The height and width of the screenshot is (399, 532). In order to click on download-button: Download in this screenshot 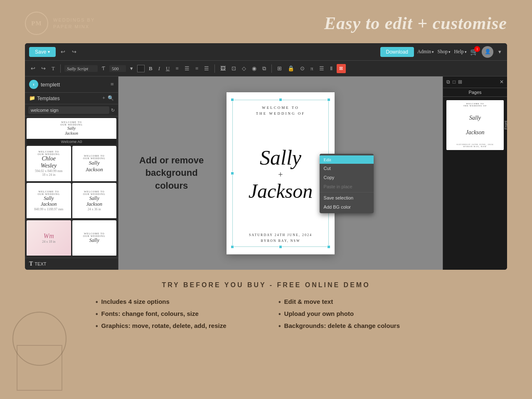, I will do `click(397, 52)`.